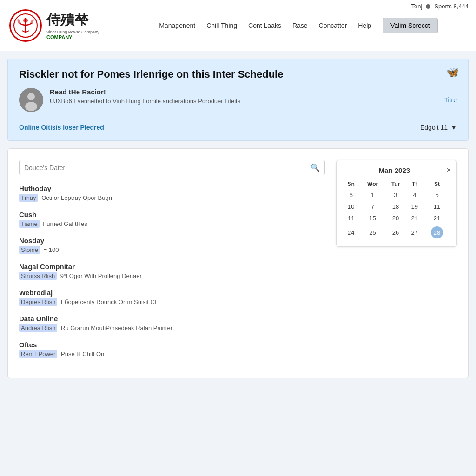  What do you see at coordinates (38, 302) in the screenshot?
I see `list-item-highlight: Depres Rlish` at bounding box center [38, 302].